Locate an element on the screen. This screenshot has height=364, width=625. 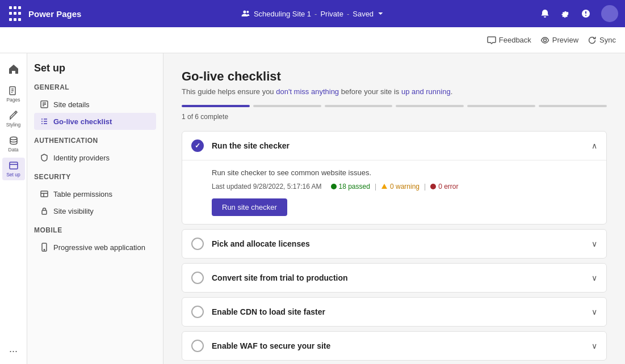
sidebar-item-site-details: Site details is located at coordinates (95, 104).